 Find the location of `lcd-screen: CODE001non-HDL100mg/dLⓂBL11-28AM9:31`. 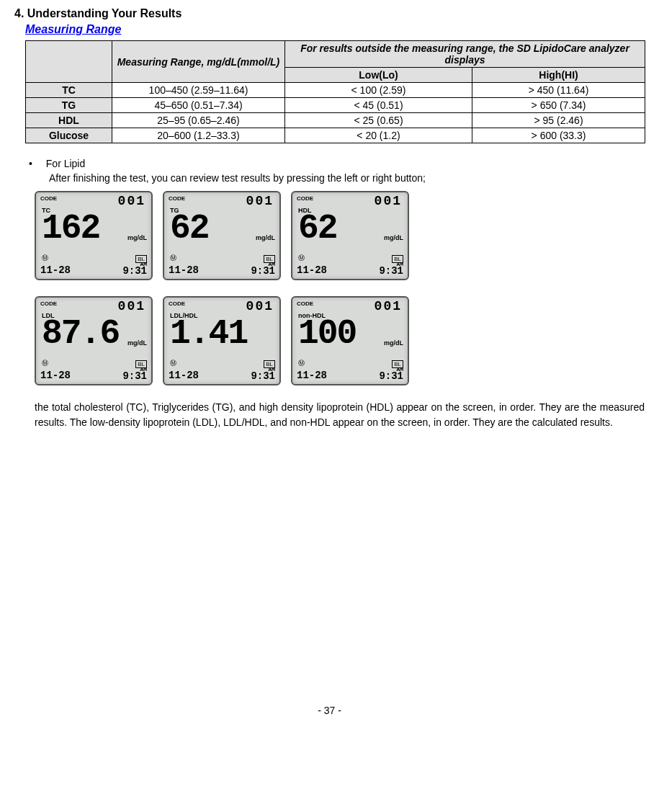

lcd-screen: CODE001non-HDL100mg/dLⓂBL11-28AM9:31 is located at coordinates (350, 341).